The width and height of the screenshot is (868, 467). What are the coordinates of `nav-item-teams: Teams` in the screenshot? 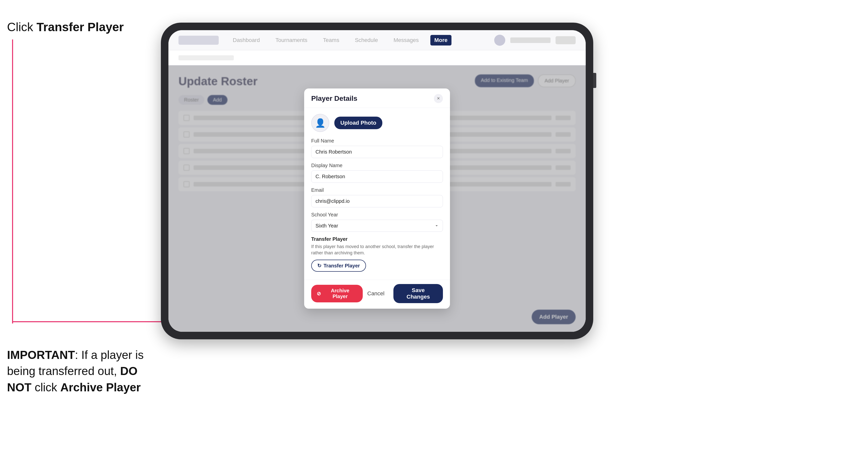 It's located at (331, 40).